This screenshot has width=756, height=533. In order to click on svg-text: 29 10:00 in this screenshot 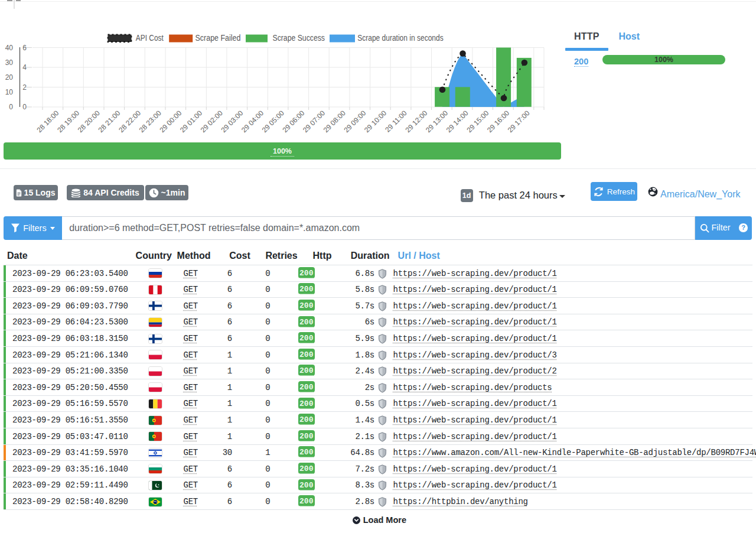, I will do `click(376, 122)`.